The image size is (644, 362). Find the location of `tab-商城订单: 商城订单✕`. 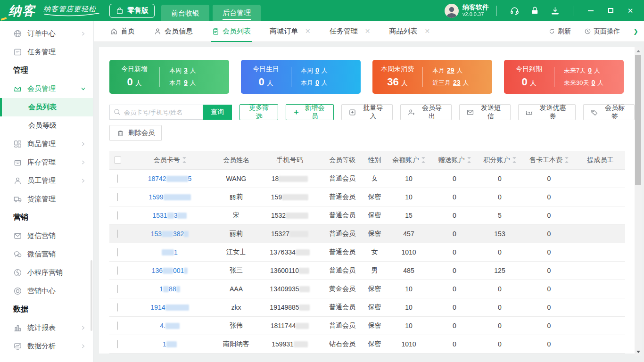

tab-商城订单: 商城订单✕ is located at coordinates (290, 32).